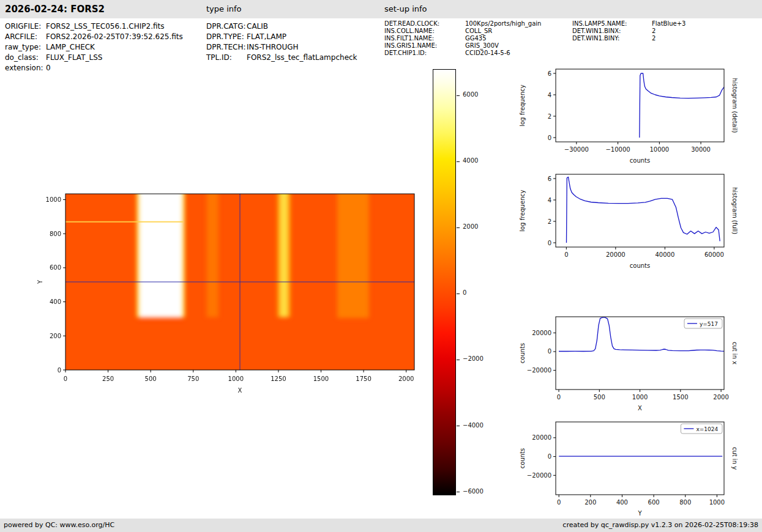  Describe the element at coordinates (640, 467) in the screenshot. I see `cut-in-y-plot: 02004006008001000−20000020000Ycountscut …` at that location.